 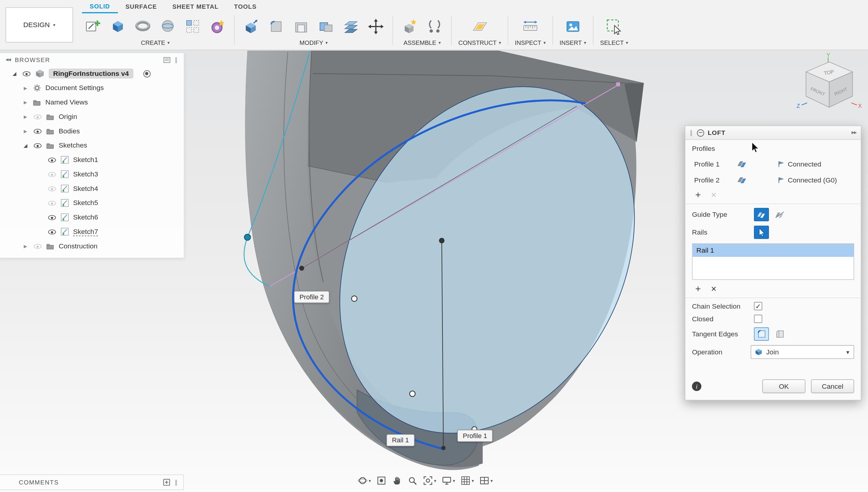 I want to click on create-menu: CREATE ▾, so click(x=156, y=43).